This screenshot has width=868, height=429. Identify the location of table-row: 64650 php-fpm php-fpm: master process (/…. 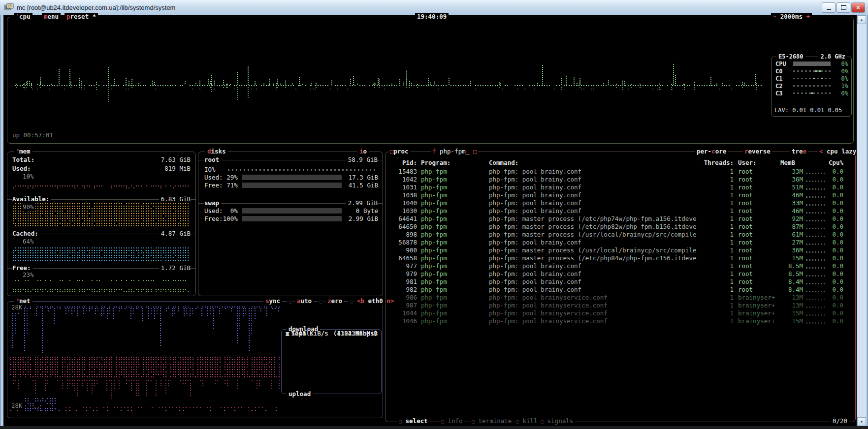
(618, 227).